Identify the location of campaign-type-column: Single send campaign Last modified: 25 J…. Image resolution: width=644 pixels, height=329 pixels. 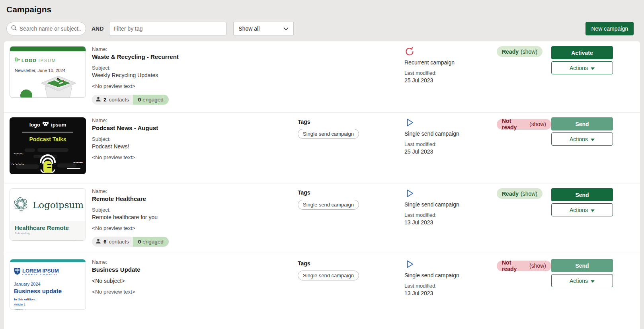
(451, 148).